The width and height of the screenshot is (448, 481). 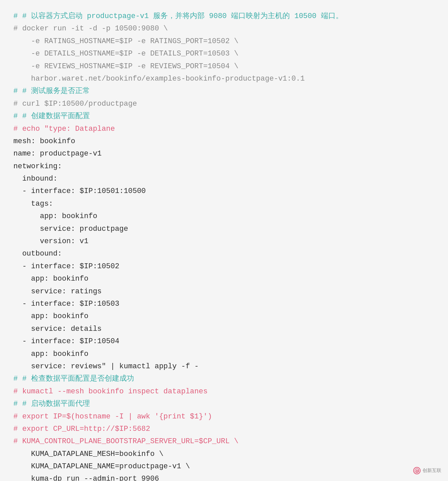 I want to click on code-line: -e DETAILS_HOSTNAME=$IP -e DETAILS_PORT=…, so click(x=224, y=54).